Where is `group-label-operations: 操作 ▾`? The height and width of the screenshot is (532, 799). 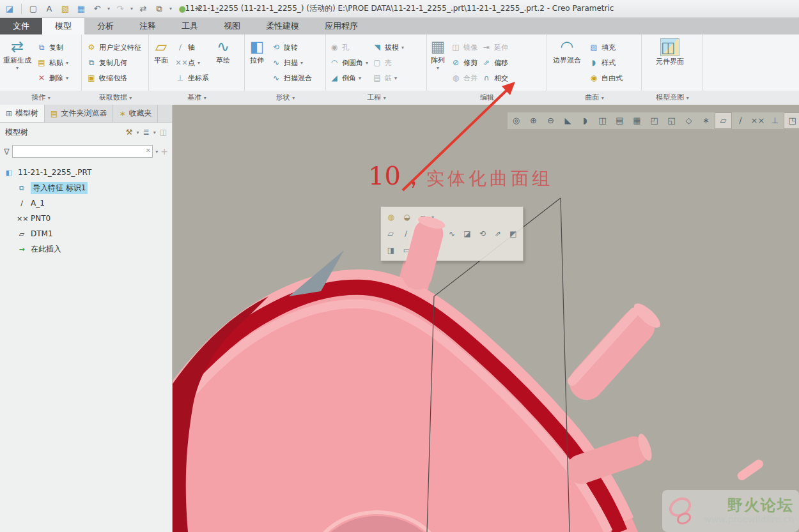 group-label-operations: 操作 ▾ is located at coordinates (41, 98).